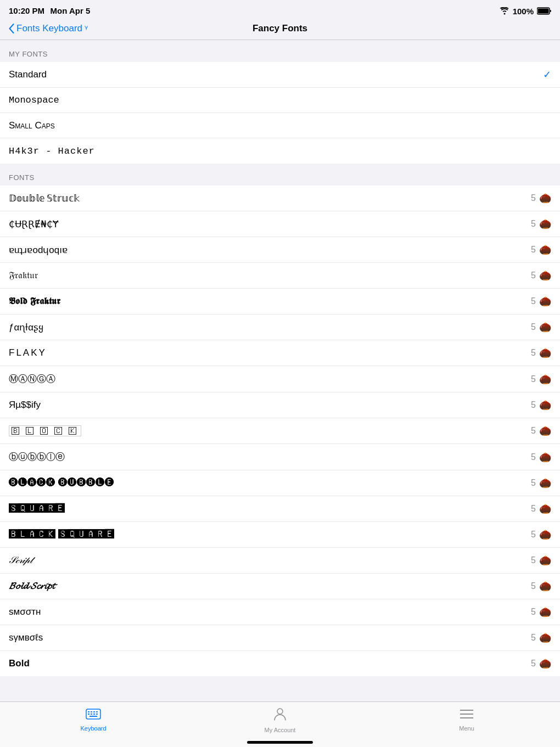 The image size is (560, 747). Describe the element at coordinates (280, 126) in the screenshot. I see `list-item: Small Caps` at that location.